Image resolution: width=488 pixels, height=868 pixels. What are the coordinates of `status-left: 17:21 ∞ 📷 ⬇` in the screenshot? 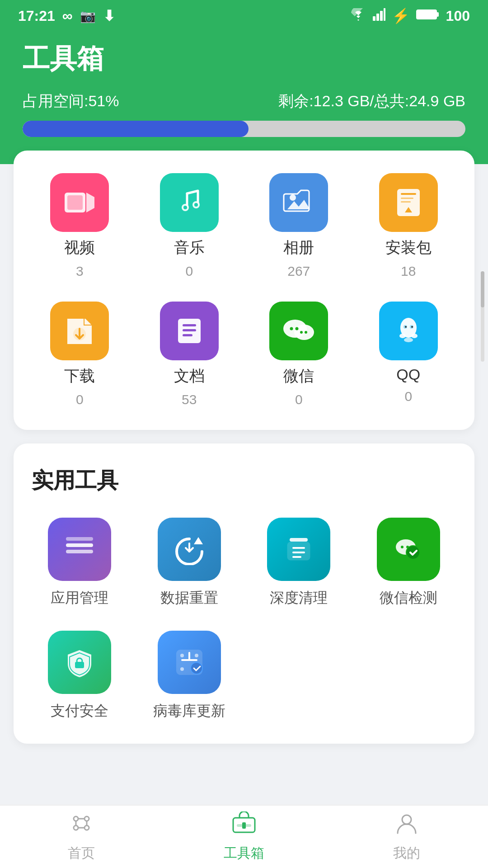 It's located at (67, 16).